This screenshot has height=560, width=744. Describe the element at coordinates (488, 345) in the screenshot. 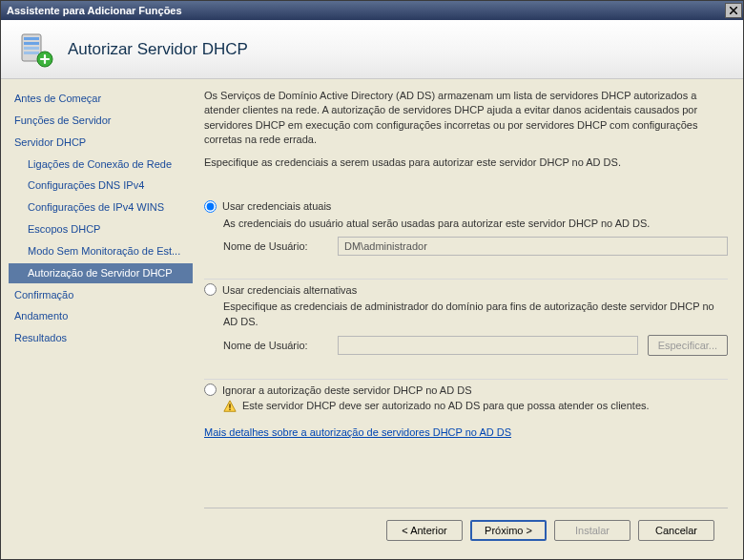

I see `alt-username-input` at that location.